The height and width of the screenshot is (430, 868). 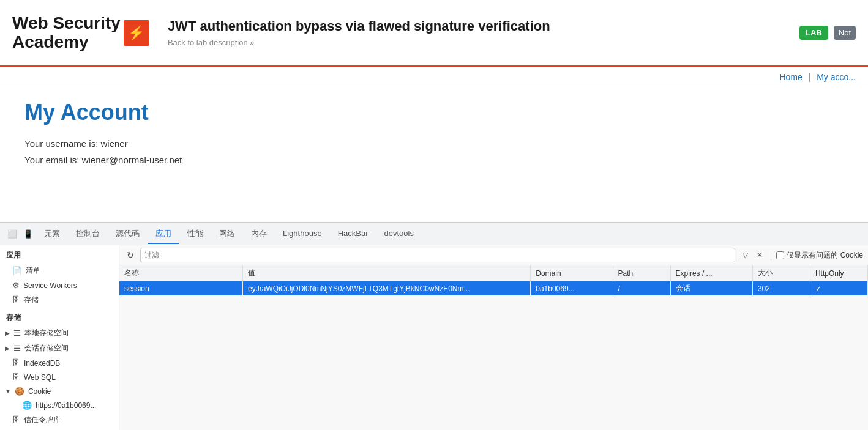 What do you see at coordinates (59, 405) in the screenshot?
I see `sidebar-item-cookie-url: 🌐 https://0a1b0069...` at bounding box center [59, 405].